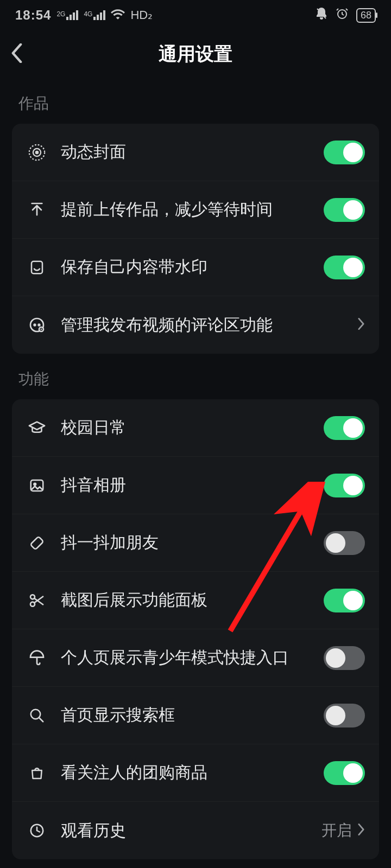 This screenshot has width=391, height=868. I want to click on signal-4g: 4G, so click(94, 15).